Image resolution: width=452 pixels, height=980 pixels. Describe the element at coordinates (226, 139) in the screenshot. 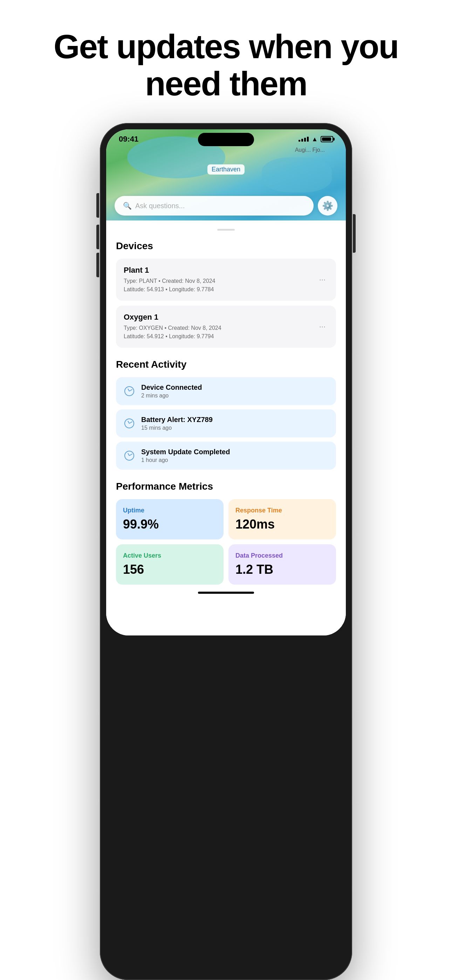

I see `dynamic-island` at that location.